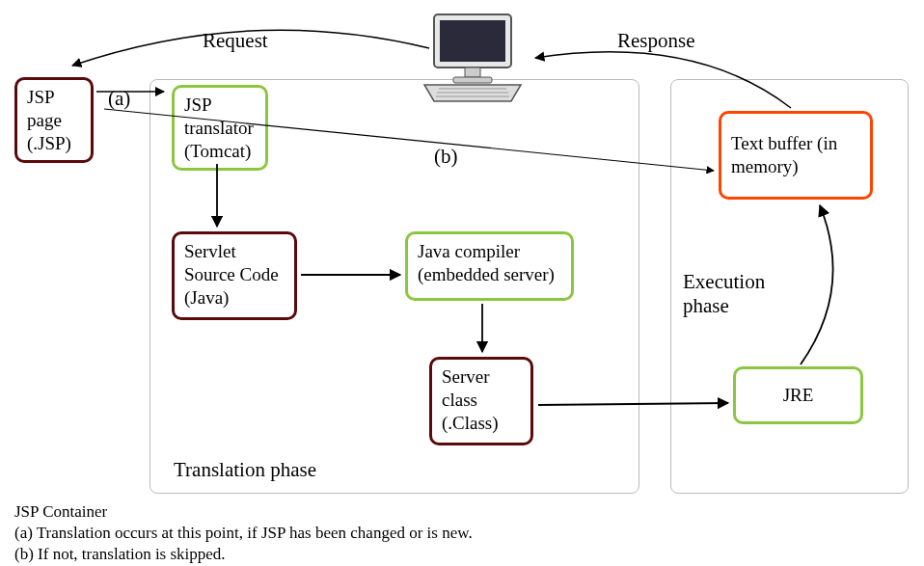  Describe the element at coordinates (231, 274) in the screenshot. I see `servlet-source-text: Servlet Source Code (Java)` at that location.